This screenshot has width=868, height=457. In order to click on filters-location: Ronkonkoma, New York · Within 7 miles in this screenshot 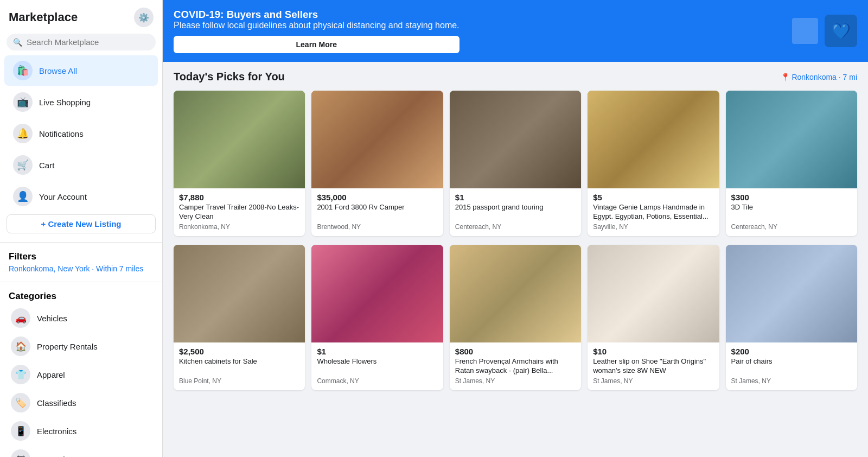, I will do `click(81, 269)`.